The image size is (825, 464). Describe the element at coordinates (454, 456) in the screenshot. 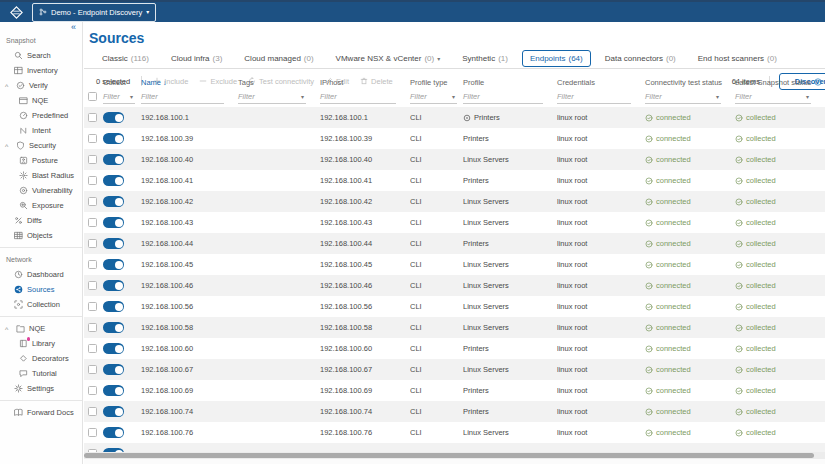

I see `horizontal-scrollbar` at that location.